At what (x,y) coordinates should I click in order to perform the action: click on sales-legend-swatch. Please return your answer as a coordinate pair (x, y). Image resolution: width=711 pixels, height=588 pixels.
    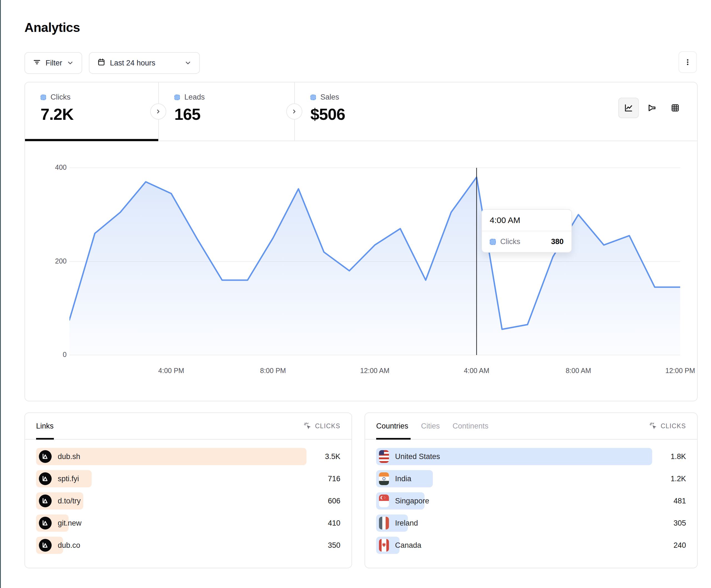
    Looking at the image, I should click on (313, 97).